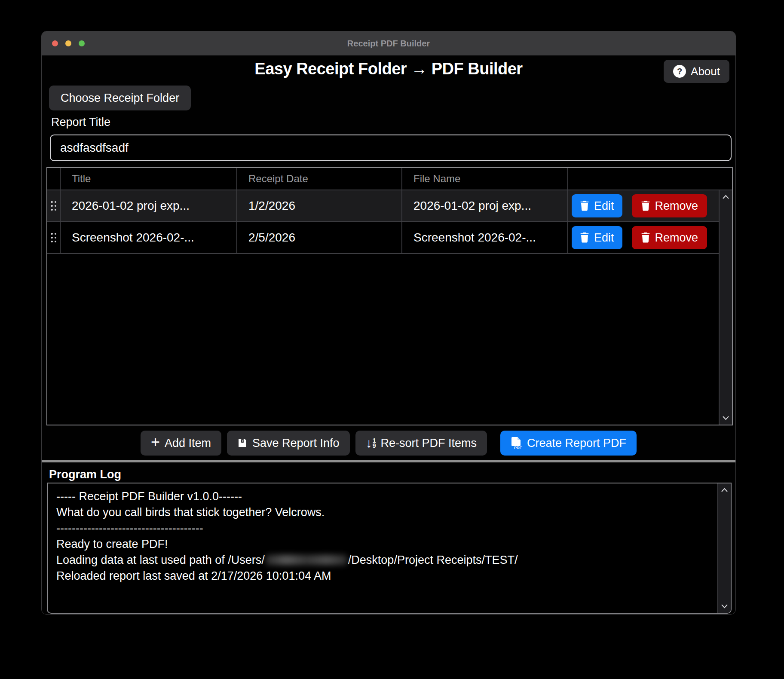 The width and height of the screenshot is (784, 679). Describe the element at coordinates (389, 43) in the screenshot. I see `titlebar: Receipt PDF Builder` at that location.